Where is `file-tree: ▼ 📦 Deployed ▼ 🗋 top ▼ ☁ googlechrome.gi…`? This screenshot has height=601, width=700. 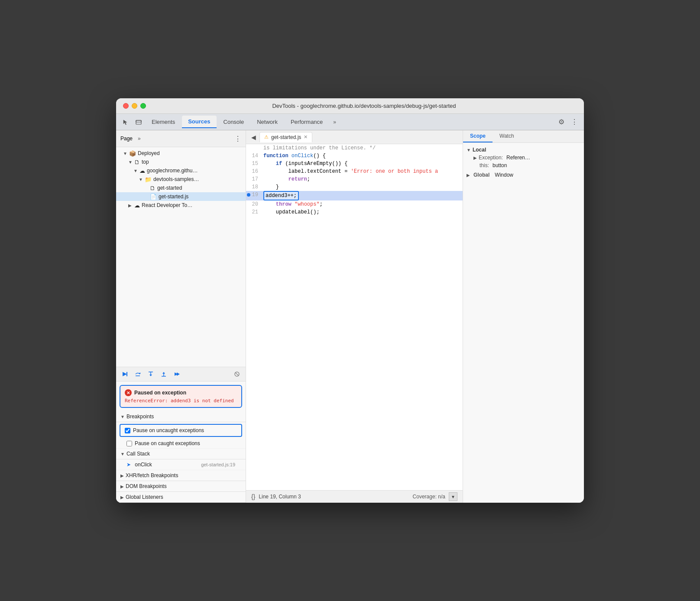
file-tree: ▼ 📦 Deployed ▼ 🗋 top ▼ ☁ googlechrome.gi… is located at coordinates (181, 257).